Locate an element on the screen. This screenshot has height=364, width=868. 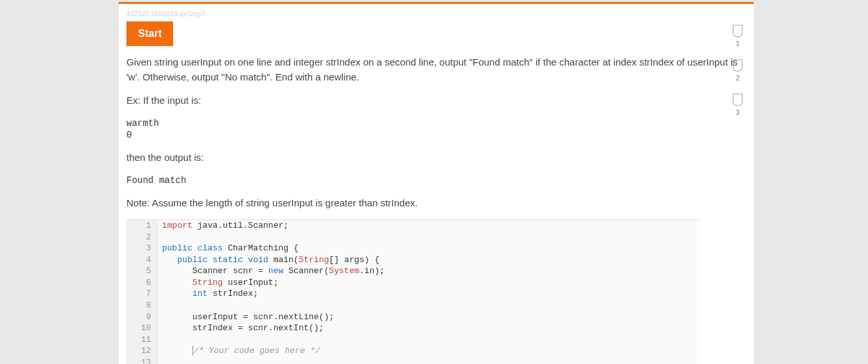
code-line: 11 is located at coordinates (413, 340).